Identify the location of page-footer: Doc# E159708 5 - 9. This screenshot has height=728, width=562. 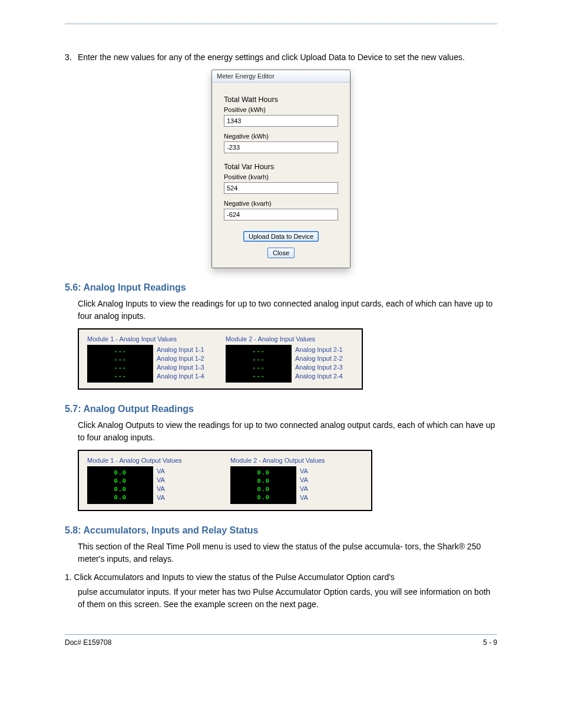
(281, 643).